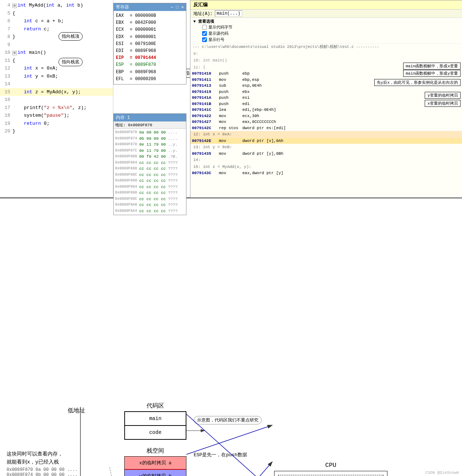 The width and height of the screenshot is (462, 476). I want to click on cpu-section: CPU 寄存器 ESP 栈顶寄存器 EBP 栈底寄存器 EIP 指令寄存器, so click(331, 469).